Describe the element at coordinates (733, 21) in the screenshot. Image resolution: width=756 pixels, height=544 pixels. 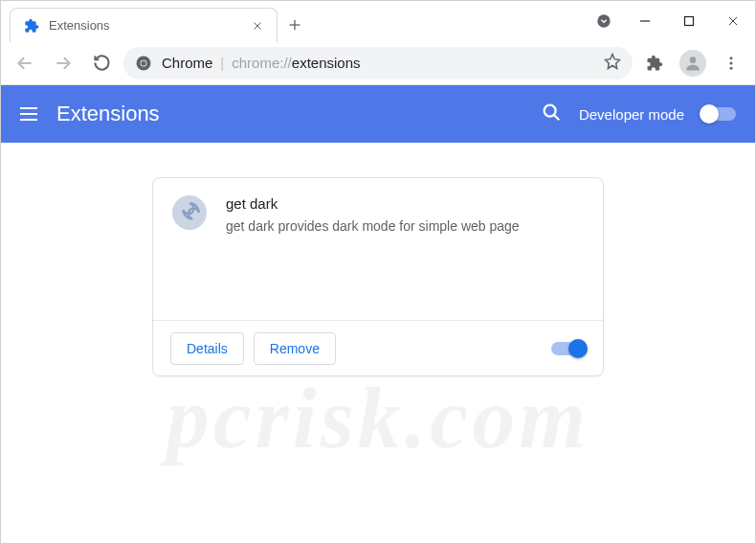
I see `close-window-button` at that location.